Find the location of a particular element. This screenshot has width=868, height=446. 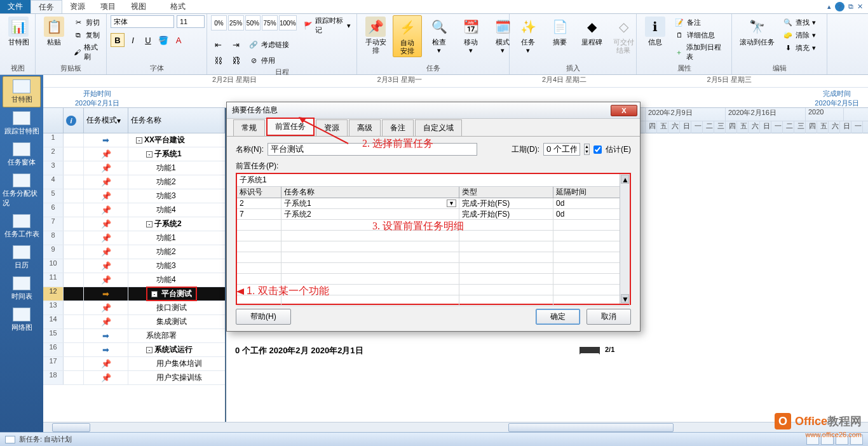

side-task-sheet: 任务工作表 is located at coordinates (22, 226).